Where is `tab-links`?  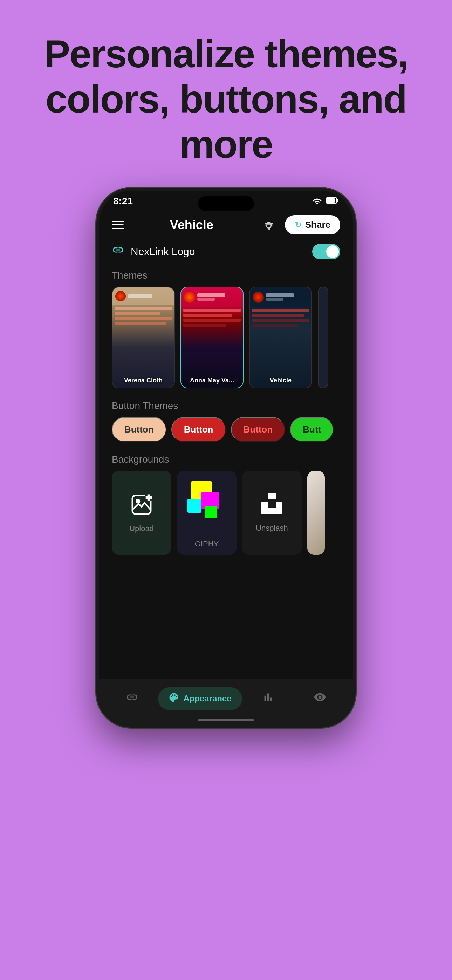
tab-links is located at coordinates (132, 698).